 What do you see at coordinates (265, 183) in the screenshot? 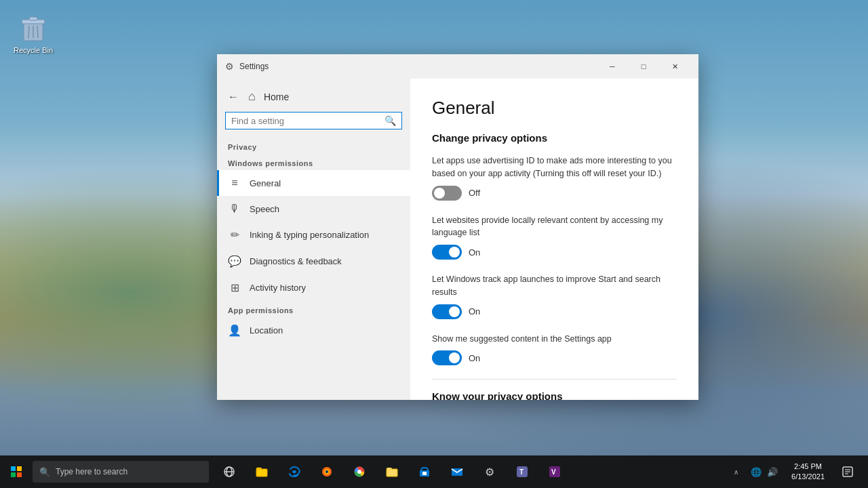
I see `general-label: General` at bounding box center [265, 183].